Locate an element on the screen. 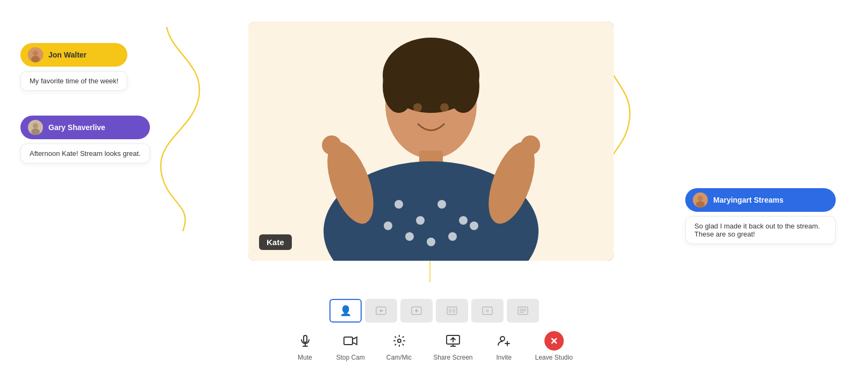 The image size is (868, 372). jon-chat-container: Jon Walter My favorite time of the week! is located at coordinates (74, 67).